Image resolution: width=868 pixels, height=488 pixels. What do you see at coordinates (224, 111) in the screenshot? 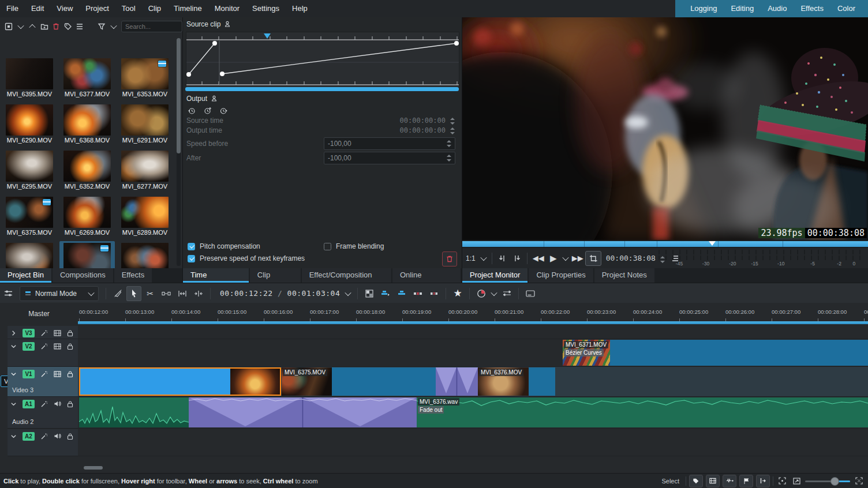
I see `keyframe-next-icon` at bounding box center [224, 111].